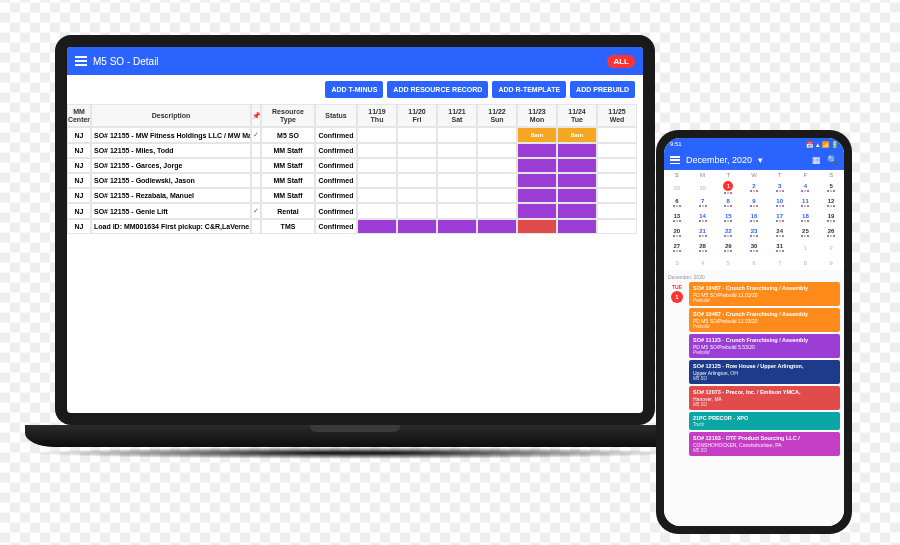 This screenshot has width=900, height=545. Describe the element at coordinates (677, 232) in the screenshot. I see `calendar-day: 20` at that location.